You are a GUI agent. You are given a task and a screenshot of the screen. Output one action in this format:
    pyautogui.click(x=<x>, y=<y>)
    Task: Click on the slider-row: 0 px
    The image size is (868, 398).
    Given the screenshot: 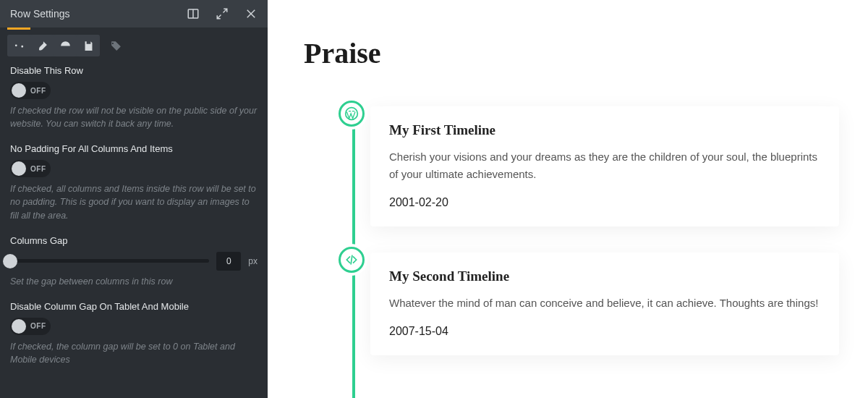 What is the action you would take?
    pyautogui.click(x=134, y=261)
    